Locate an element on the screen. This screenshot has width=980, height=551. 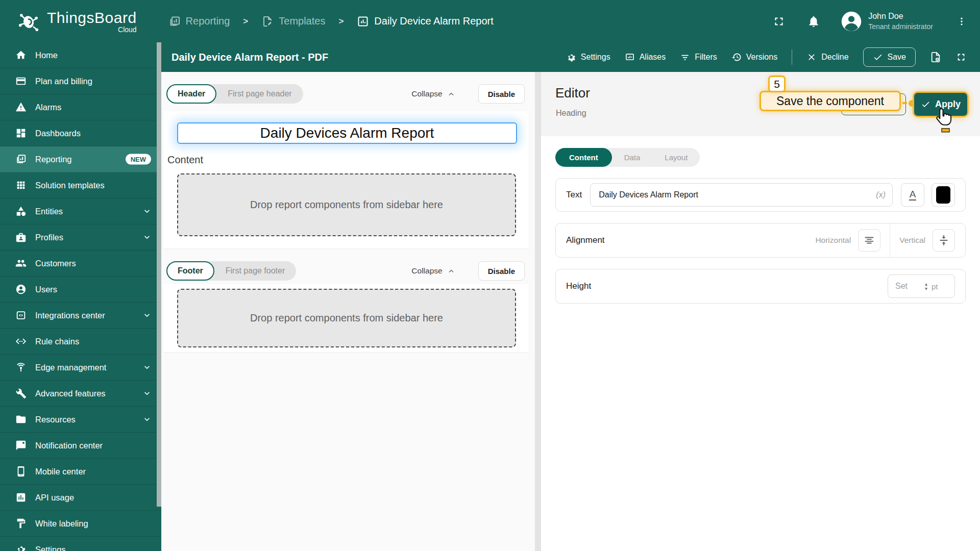
sidebar-item-notification-center: Notification center is located at coordinates (81, 446).